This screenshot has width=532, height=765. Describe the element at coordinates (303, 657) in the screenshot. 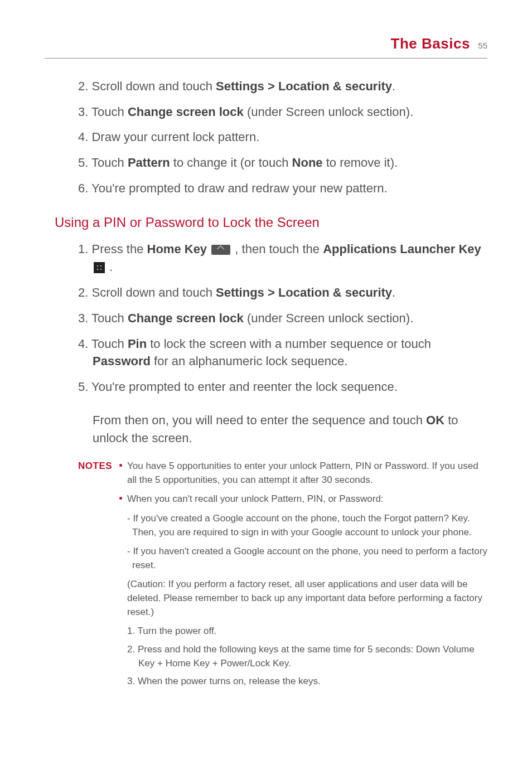

I see `notes-inner-list: 1. Turn the power off. 2. Press and hold…` at that location.